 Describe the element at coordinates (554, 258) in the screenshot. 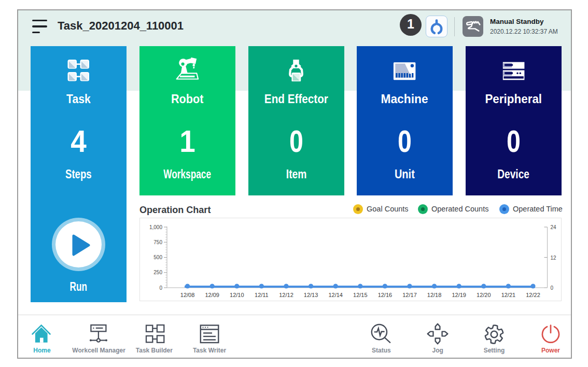

I see `svg-text: 12` at that location.